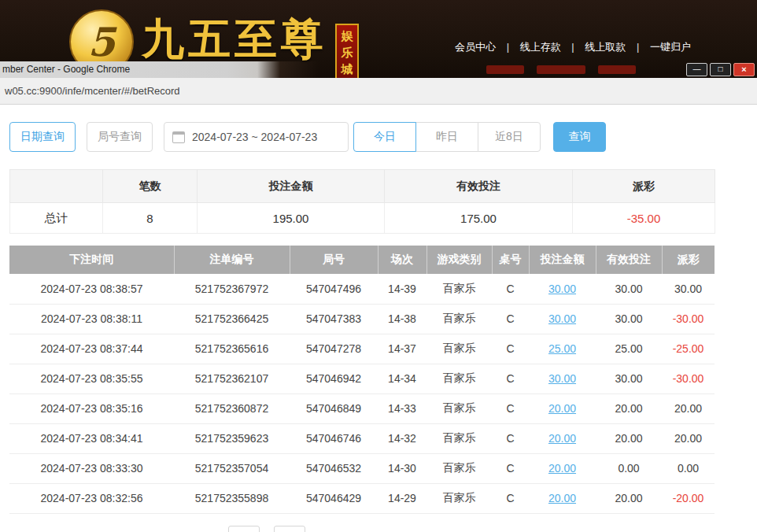 This screenshot has width=757, height=532. Describe the element at coordinates (629, 260) in the screenshot. I see `col-valid-bet: 有效投注` at that location.